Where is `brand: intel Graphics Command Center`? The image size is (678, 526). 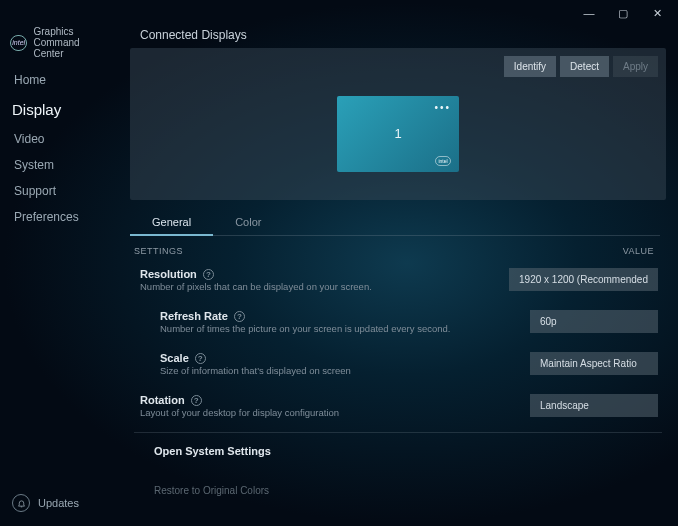
brand: intel Graphics Command Center is located at coordinates (60, 46).